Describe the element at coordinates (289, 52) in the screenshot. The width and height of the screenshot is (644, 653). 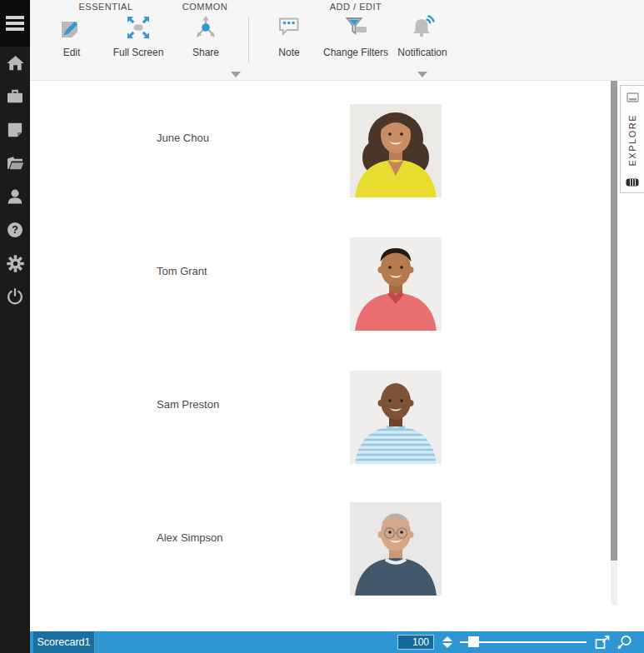
I see `note-label: Note` at that location.